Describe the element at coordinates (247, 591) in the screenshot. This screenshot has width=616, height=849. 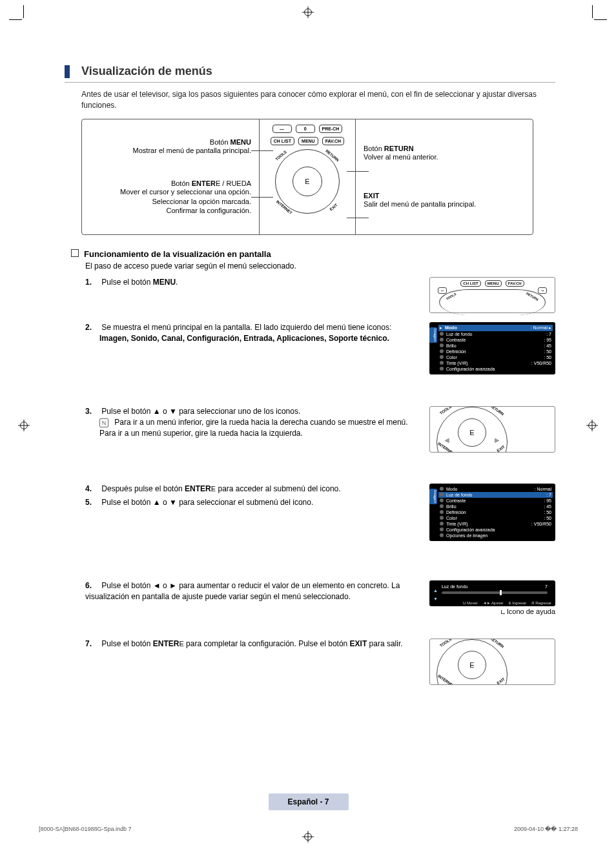
I see `step-6: 6. Pulse el botón ◄ o ► para aumentar o …` at that location.